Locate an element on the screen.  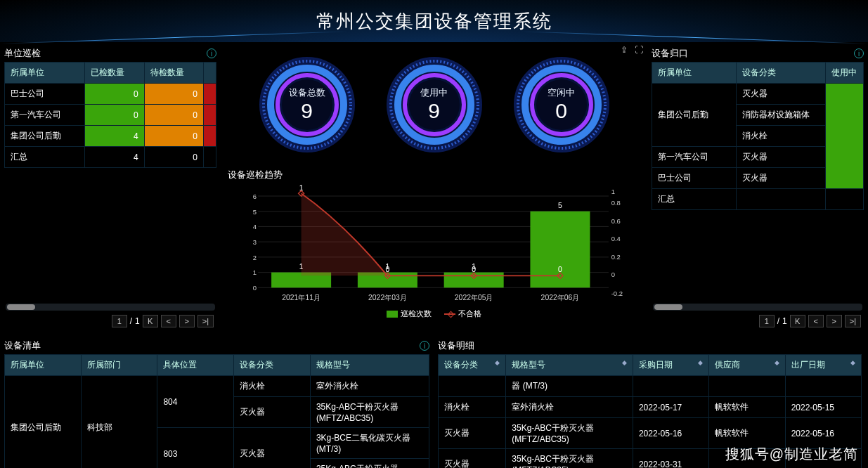
panel-detail-title: 设备明细 is located at coordinates (456, 346).